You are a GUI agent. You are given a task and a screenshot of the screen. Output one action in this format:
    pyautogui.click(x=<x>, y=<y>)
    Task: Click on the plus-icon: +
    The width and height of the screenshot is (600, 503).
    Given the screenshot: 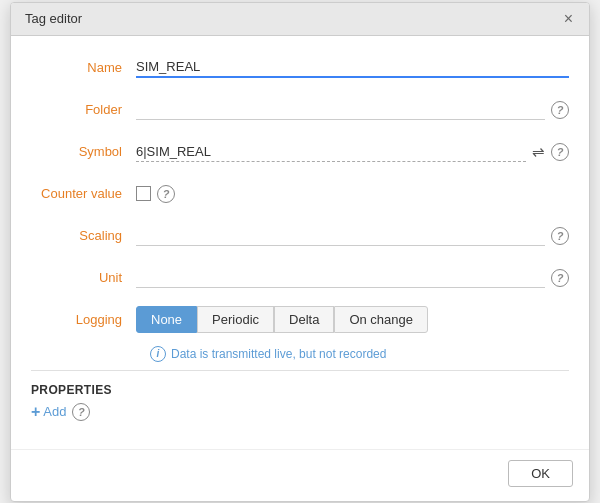 What is the action you would take?
    pyautogui.click(x=36, y=412)
    